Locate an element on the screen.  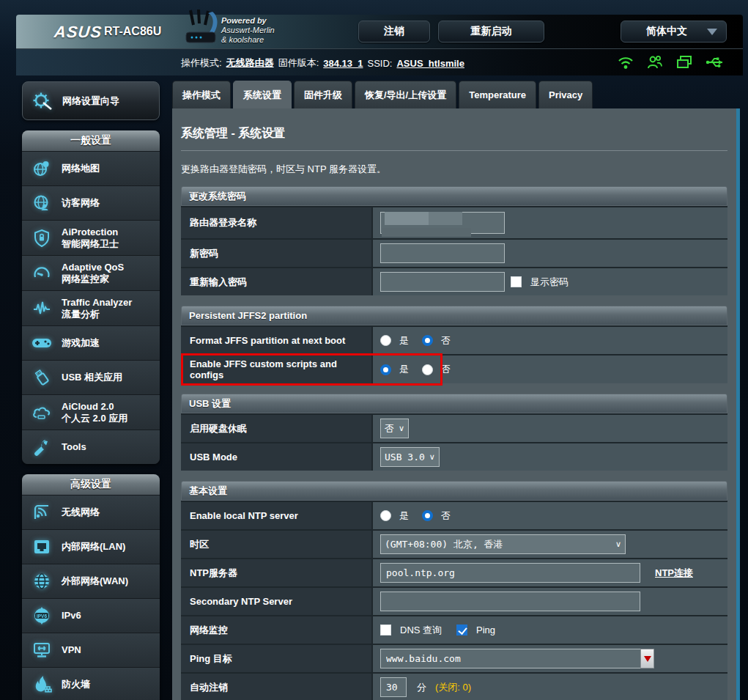
sidebar-item-guest-network: 访客网络 is located at coordinates (91, 202).